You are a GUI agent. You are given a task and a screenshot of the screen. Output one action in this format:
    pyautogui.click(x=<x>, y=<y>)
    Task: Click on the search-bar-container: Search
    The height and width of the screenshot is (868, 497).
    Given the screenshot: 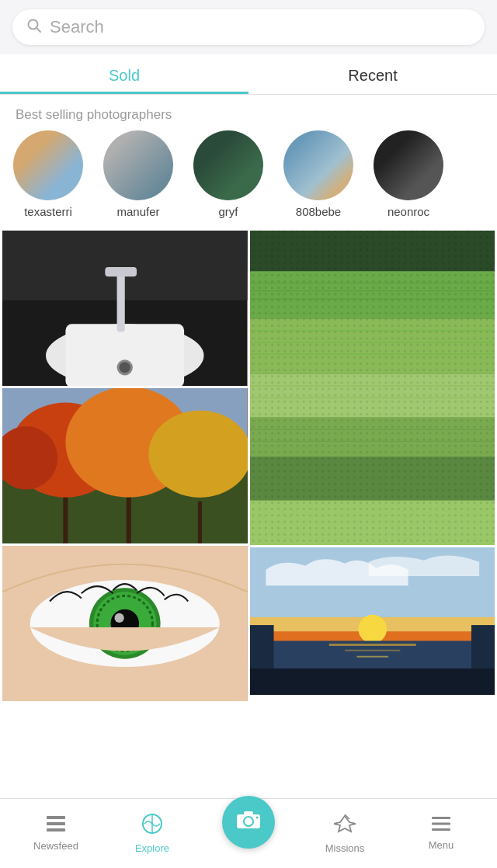 What is the action you would take?
    pyautogui.click(x=248, y=27)
    